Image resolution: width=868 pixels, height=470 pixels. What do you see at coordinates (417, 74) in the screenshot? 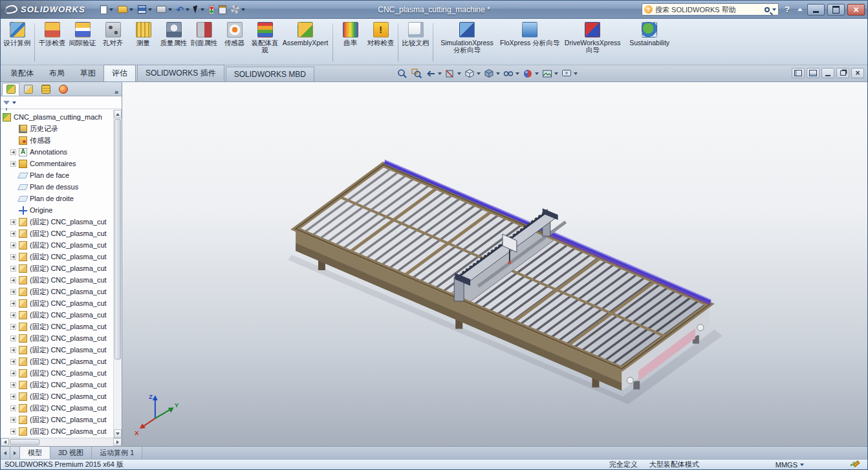
I see `zoom-area-button` at bounding box center [417, 74].